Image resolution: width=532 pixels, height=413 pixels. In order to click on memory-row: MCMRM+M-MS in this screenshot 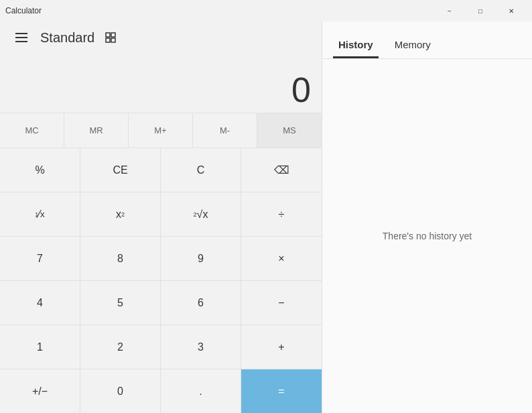, I will do `click(161, 130)`.